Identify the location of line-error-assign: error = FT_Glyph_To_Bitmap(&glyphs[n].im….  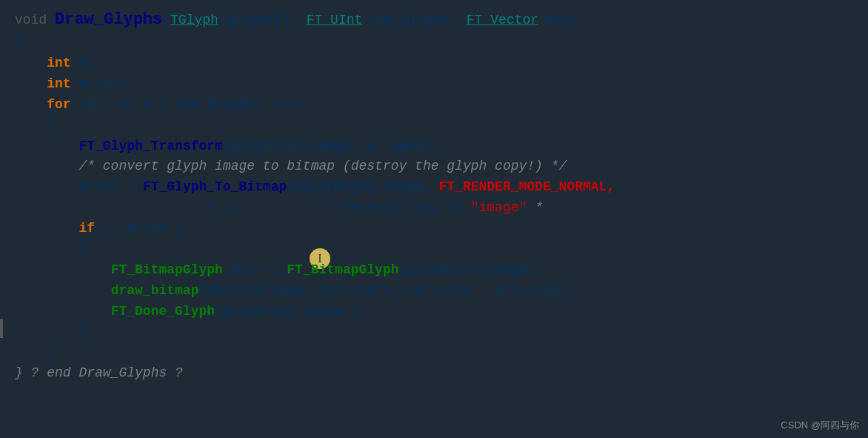
(434, 188).